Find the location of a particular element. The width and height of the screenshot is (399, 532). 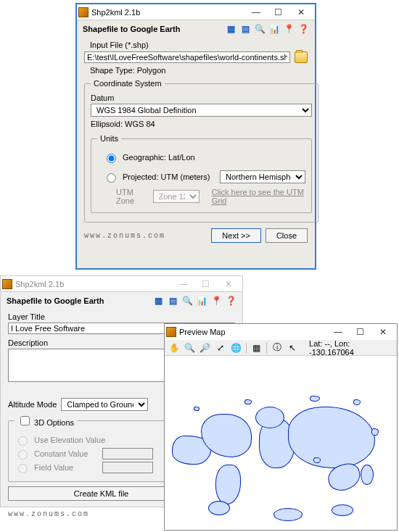

browse-icon is located at coordinates (301, 57).